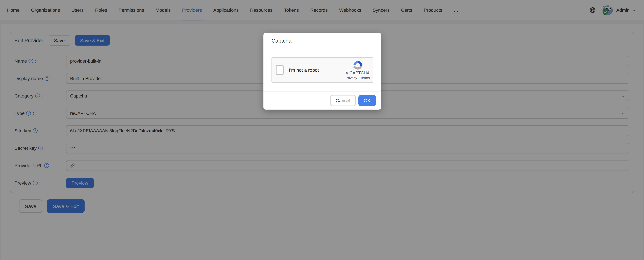 This screenshot has height=260, width=644. What do you see at coordinates (322, 70) in the screenshot?
I see `modal-body: I'm not a robot reCAPTCHA Privacy - Term…` at bounding box center [322, 70].